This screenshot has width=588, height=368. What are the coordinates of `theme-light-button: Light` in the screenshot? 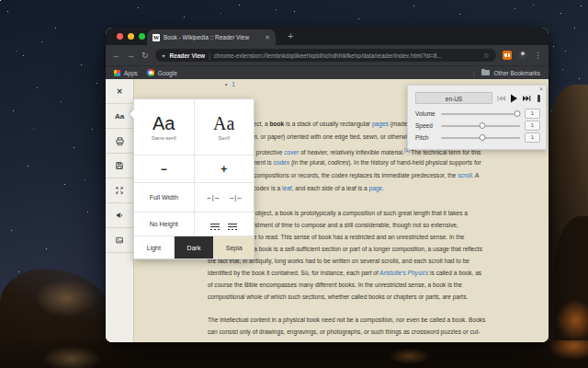 It's located at (154, 247).